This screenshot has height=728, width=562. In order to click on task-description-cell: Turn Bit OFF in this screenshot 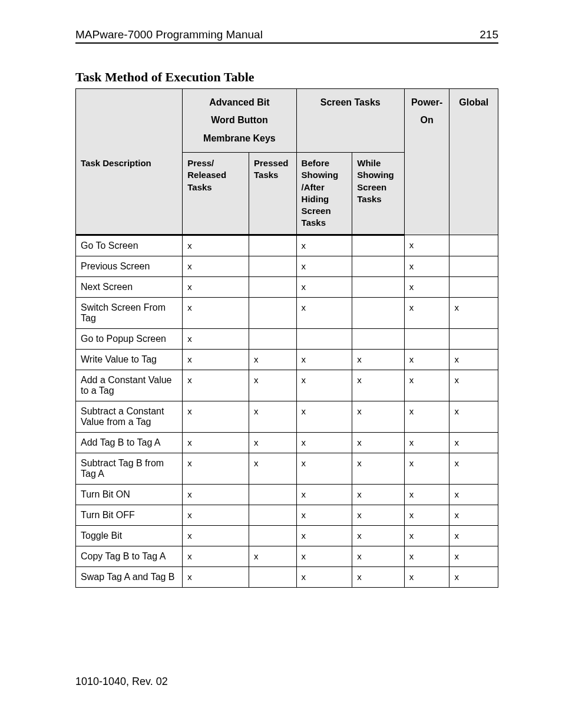, I will do `click(130, 515)`.